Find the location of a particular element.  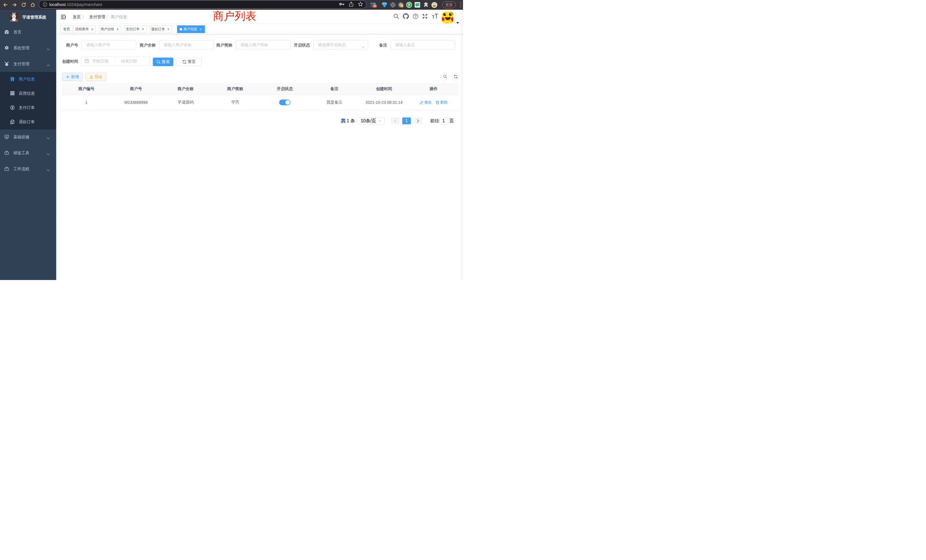

password-key-icon is located at coordinates (342, 4).